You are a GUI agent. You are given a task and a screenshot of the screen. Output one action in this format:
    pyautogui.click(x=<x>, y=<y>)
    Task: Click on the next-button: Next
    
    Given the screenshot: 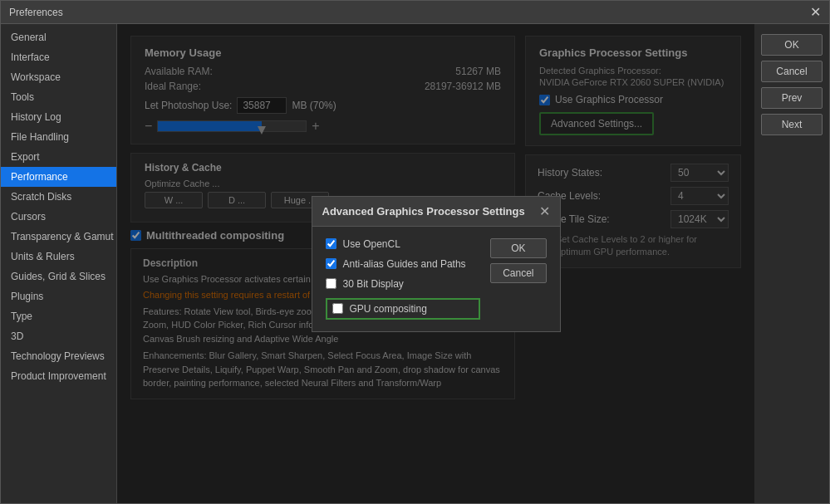 What is the action you would take?
    pyautogui.click(x=792, y=125)
    